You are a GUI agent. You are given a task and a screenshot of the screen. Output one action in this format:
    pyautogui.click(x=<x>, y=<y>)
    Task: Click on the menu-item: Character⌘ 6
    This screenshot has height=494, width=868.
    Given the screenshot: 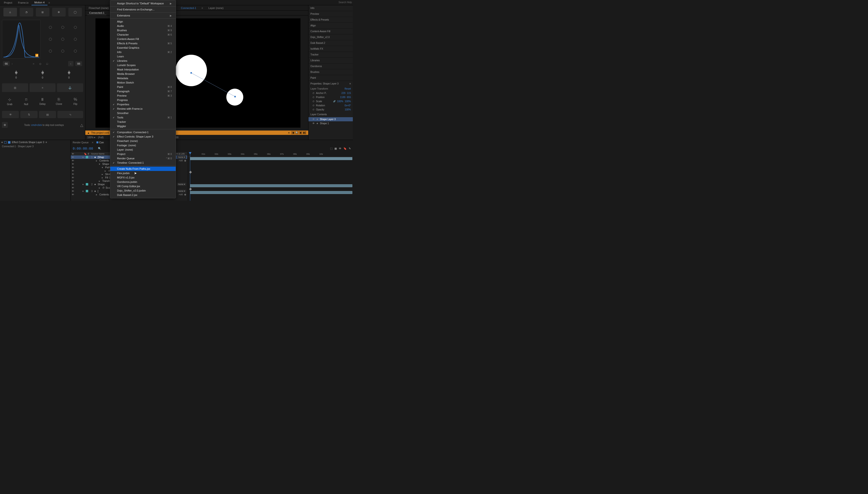 What is the action you would take?
    pyautogui.click(x=143, y=35)
    